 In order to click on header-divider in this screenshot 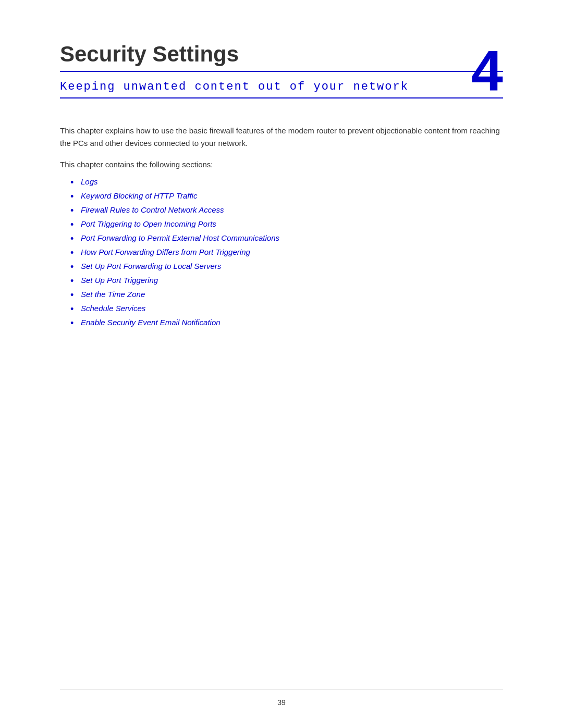, I will do `click(282, 98)`.